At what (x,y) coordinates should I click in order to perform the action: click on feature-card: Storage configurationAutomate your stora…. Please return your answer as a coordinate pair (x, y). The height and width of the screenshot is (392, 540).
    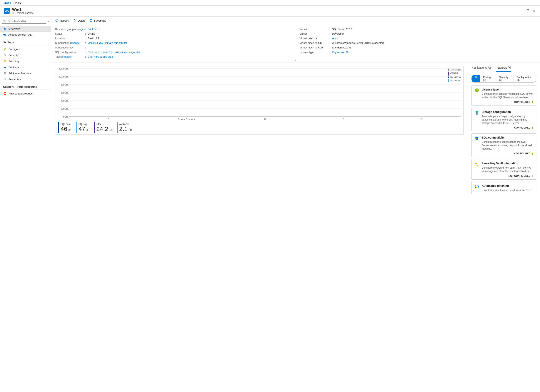
    Looking at the image, I should click on (504, 120).